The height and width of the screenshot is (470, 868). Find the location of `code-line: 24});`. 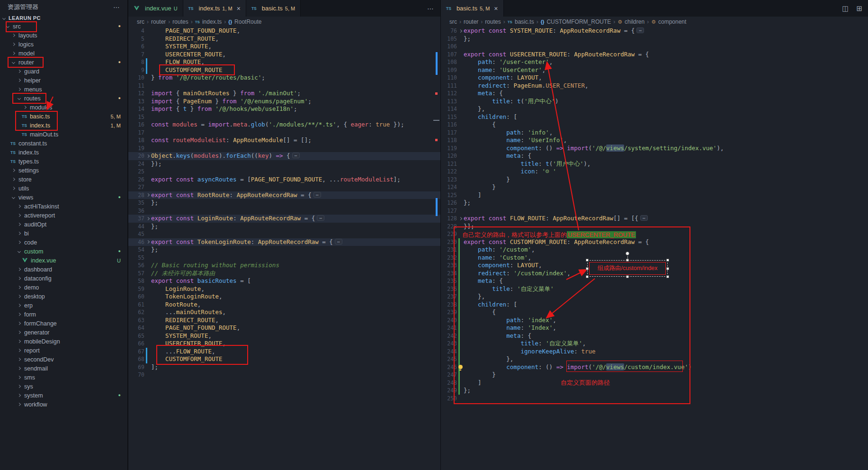

code-line: 24}); is located at coordinates (284, 164).